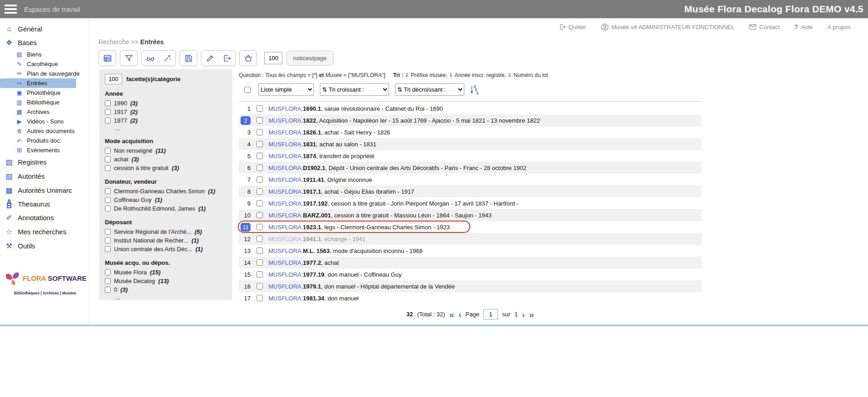  I want to click on next-page-button: ›, so click(523, 315).